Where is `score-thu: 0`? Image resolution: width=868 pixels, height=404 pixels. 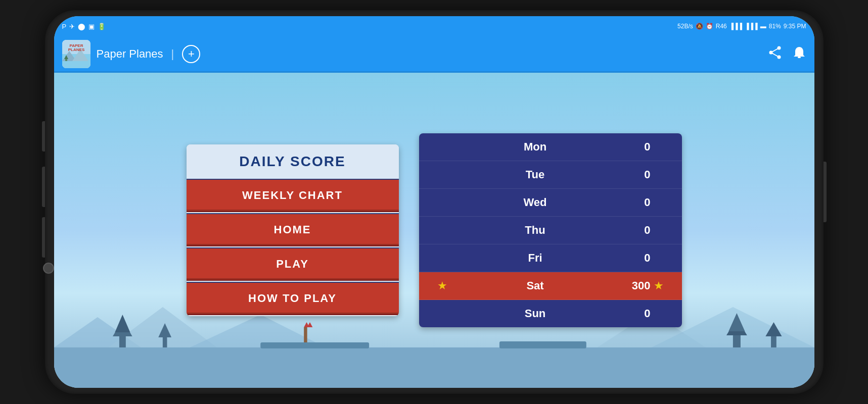
score-thu: 0 is located at coordinates (635, 230).